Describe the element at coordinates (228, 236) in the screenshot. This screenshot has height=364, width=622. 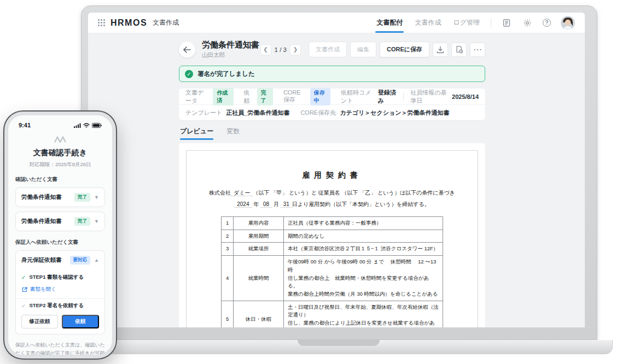
I see `row-number: 2` at that location.